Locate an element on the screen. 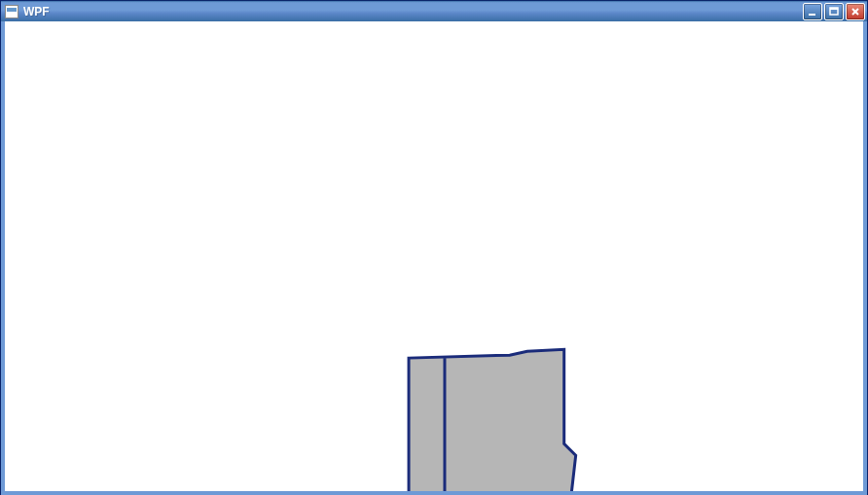  titlebar: WPF is located at coordinates (434, 11).